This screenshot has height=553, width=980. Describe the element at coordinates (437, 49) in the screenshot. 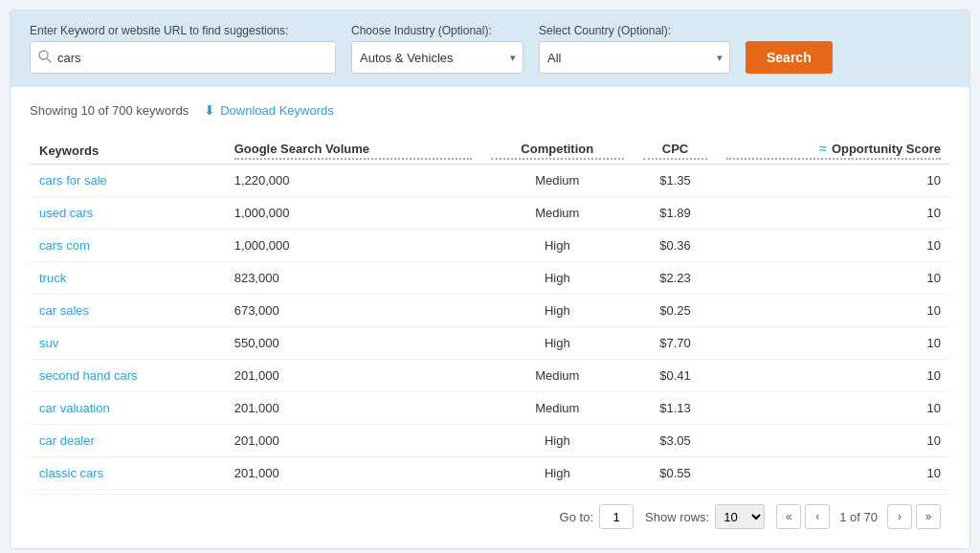

I see `industry-field-group: Choose Industry (Optional): All Industri…` at that location.